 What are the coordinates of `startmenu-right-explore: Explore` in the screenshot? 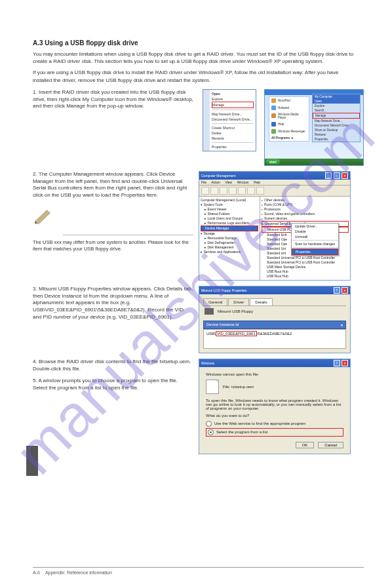 It's located at (336, 106).